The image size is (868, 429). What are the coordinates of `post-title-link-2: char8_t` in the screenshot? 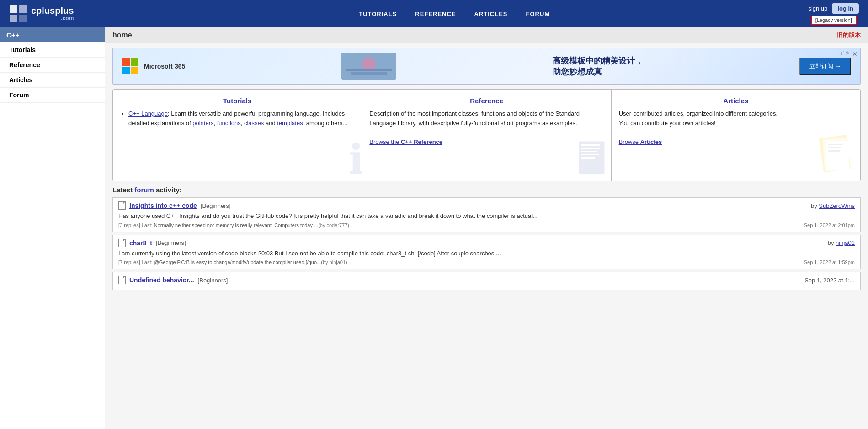 It's located at (141, 243).